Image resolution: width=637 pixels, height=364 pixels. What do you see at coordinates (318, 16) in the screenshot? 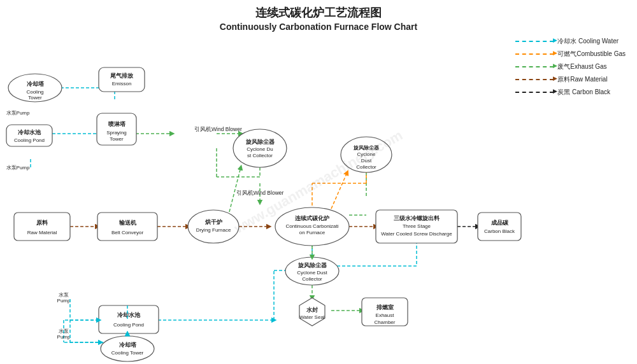
I see `title-area: 连续式碳化炉工艺流程图 Continuously Carbonation Fur…` at bounding box center [318, 16].